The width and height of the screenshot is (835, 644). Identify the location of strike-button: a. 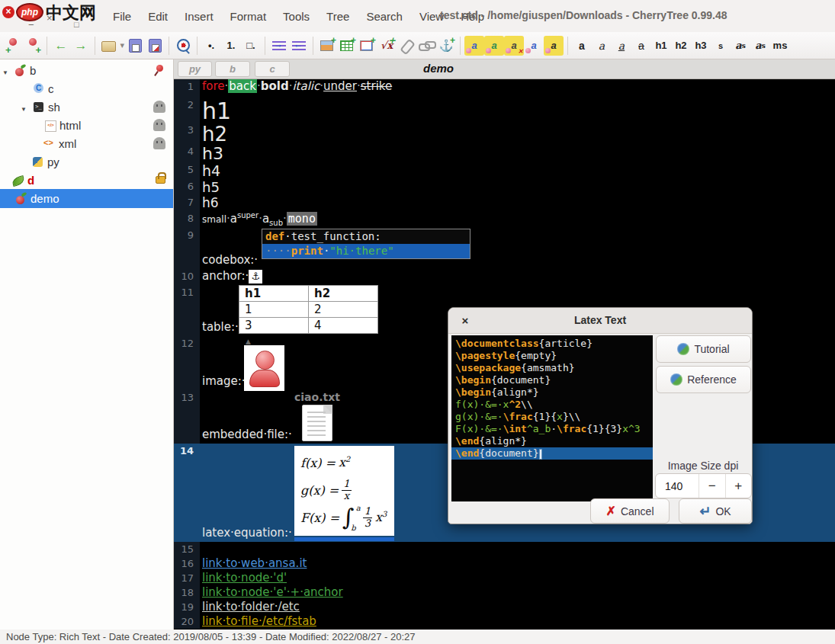
(641, 46).